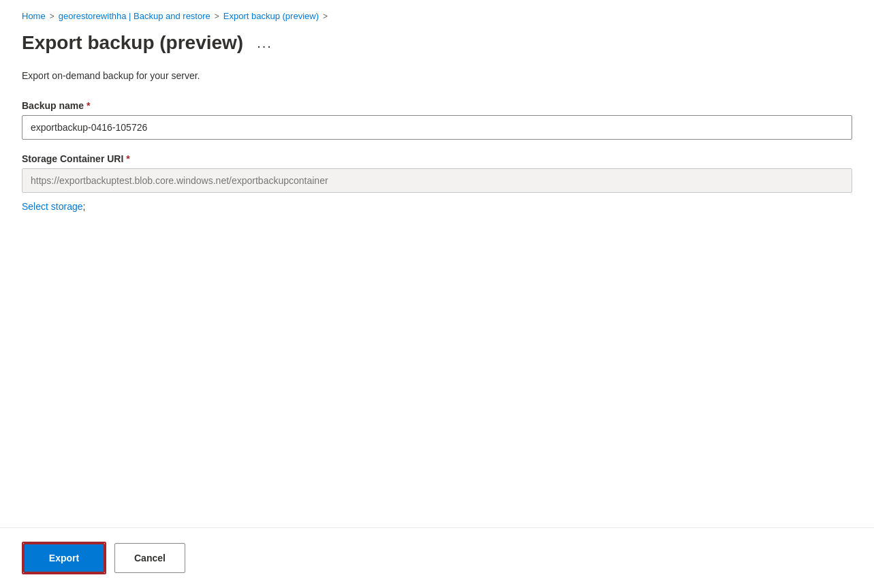 Image resolution: width=874 pixels, height=588 pixels. Describe the element at coordinates (150, 558) in the screenshot. I see `cancel-button: Cancel` at that location.